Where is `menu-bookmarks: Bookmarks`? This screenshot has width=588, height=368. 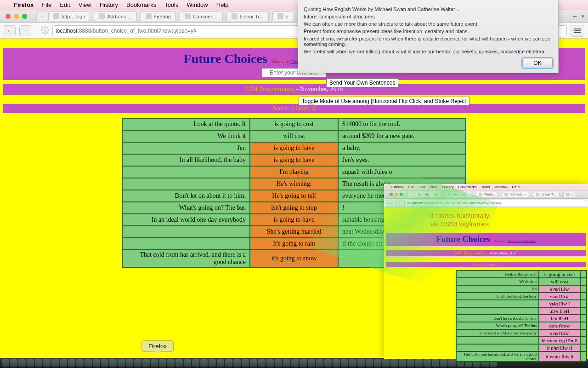
menu-bookmarks: Bookmarks is located at coordinates (141, 5).